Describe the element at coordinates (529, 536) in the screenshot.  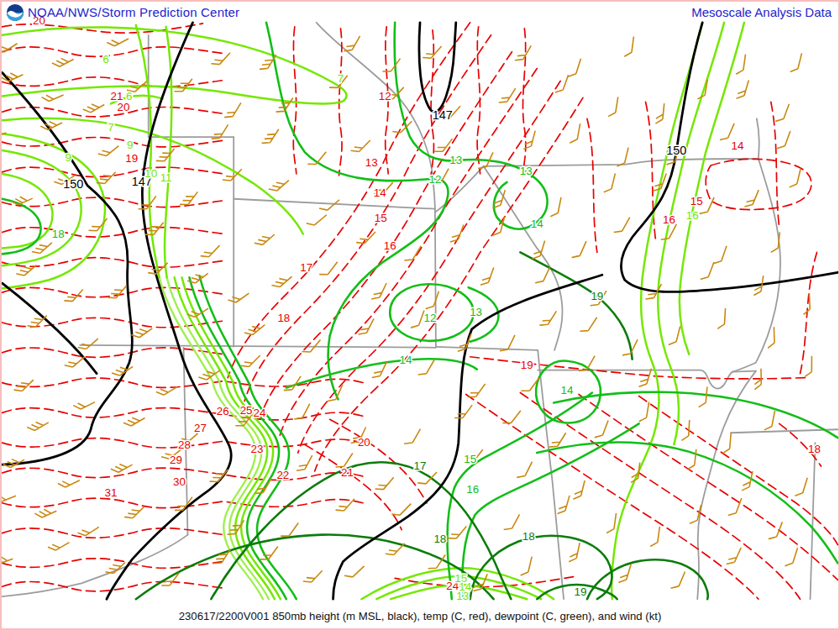
I see `dewpoint-label: 18` at that location.